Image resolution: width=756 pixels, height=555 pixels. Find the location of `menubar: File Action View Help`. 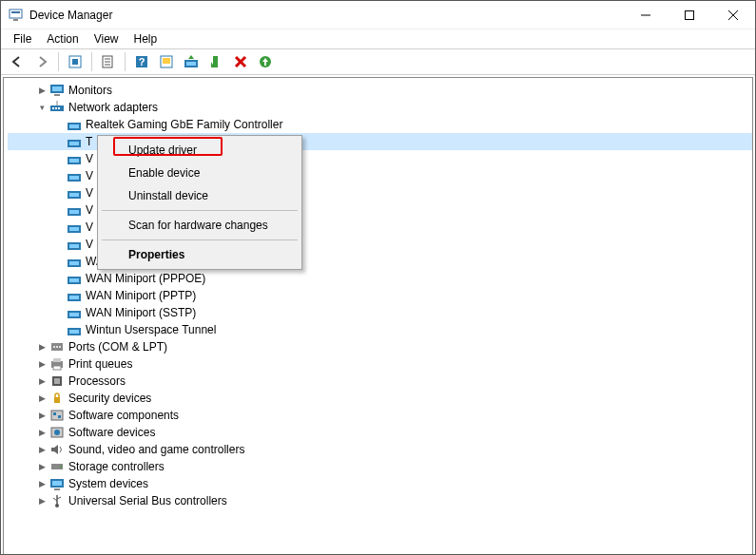

menubar: File Action View Help is located at coordinates (378, 39).